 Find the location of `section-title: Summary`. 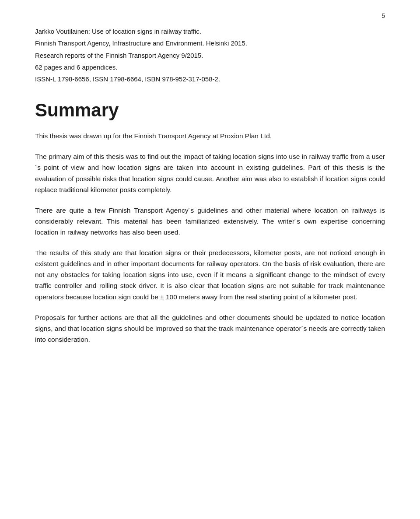

section-title: Summary is located at coordinates (210, 110).